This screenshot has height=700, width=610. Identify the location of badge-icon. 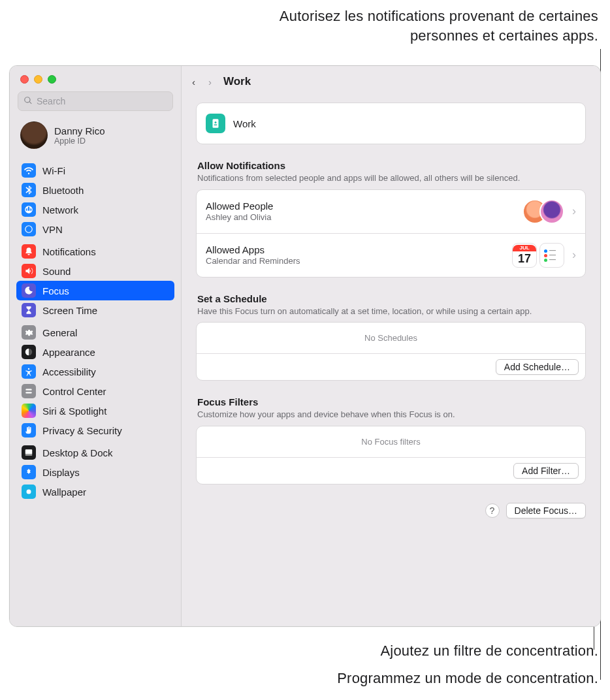
(216, 123).